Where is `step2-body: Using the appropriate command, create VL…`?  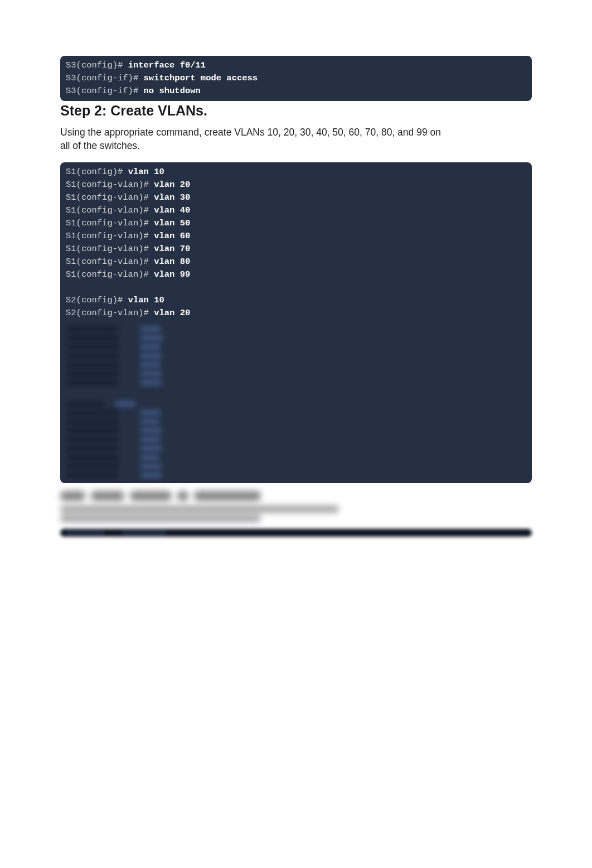
step2-body: Using the appropriate command, create VL… is located at coordinates (255, 139).